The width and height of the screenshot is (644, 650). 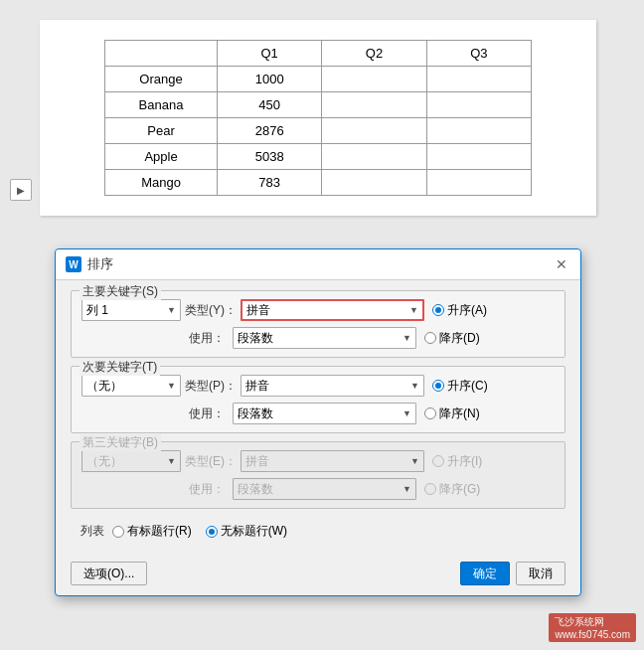 What do you see at coordinates (541, 573) in the screenshot?
I see `cancel-button: 取消` at bounding box center [541, 573].